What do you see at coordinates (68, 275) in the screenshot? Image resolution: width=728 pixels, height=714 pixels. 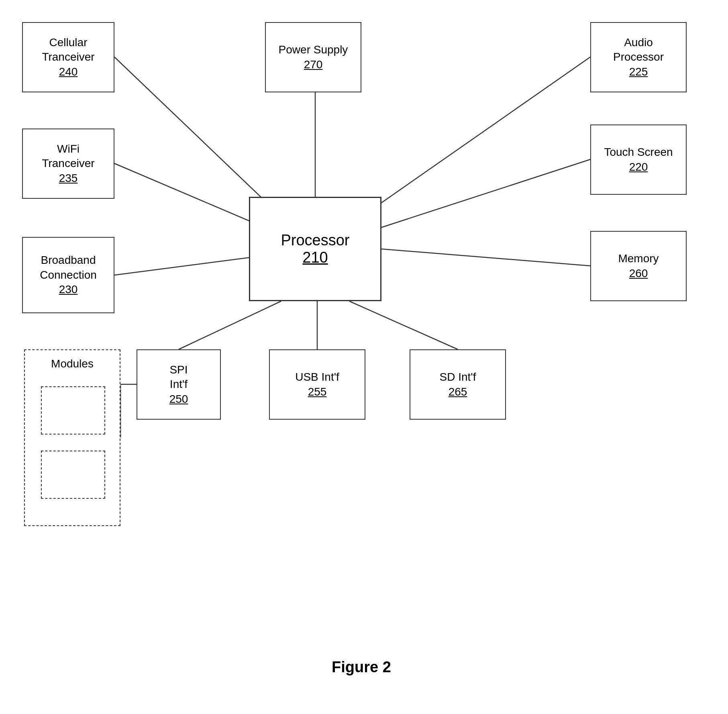 I see `broadband-box: Broadband Connection 230` at bounding box center [68, 275].